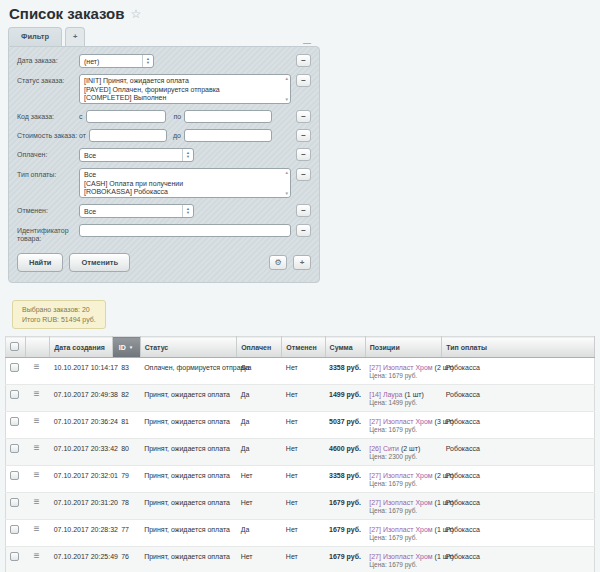 The height and width of the screenshot is (572, 600). I want to click on cell-date: 07.10.2017 20:49:38, so click(81, 398).